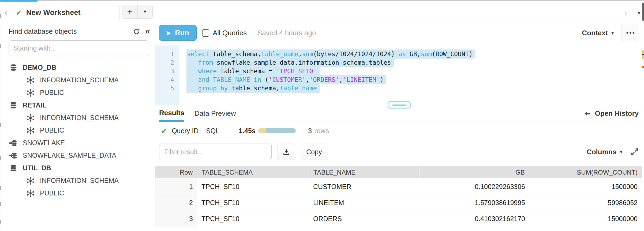 The height and width of the screenshot is (231, 644). I want to click on line-number: 4, so click(167, 80).